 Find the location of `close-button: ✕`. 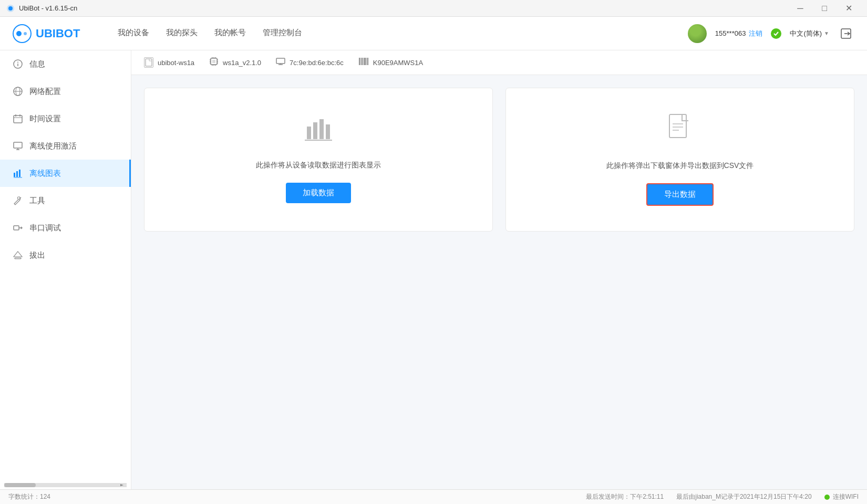

close-button: ✕ is located at coordinates (849, 8).